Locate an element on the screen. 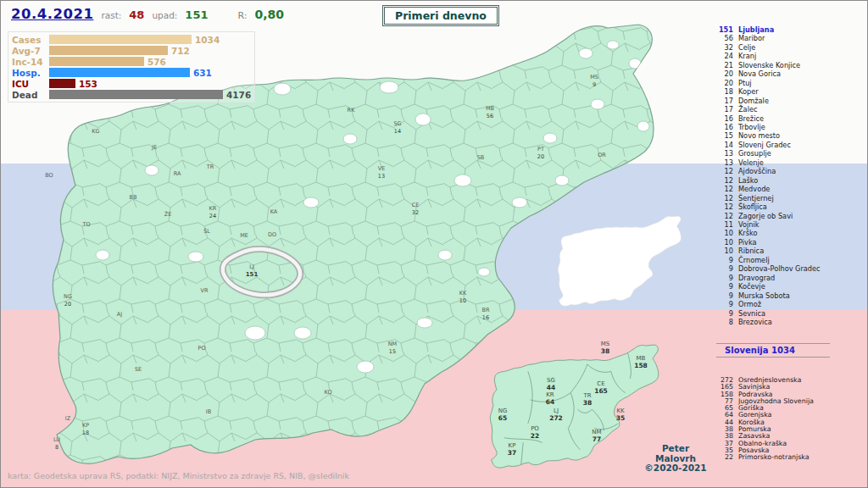  map-label-code: VR is located at coordinates (205, 291).